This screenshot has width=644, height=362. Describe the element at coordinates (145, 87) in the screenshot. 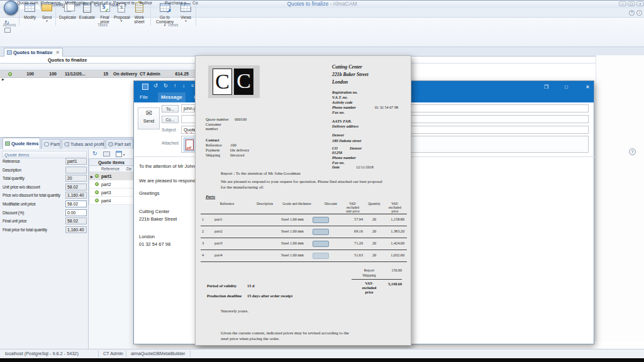

I see `save-icon` at that location.